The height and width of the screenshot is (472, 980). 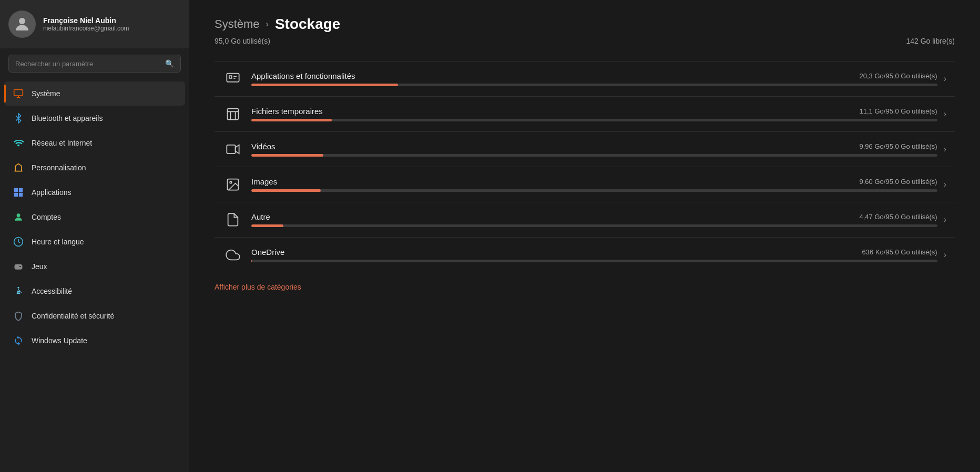 I want to click on storage-item-size-temp: 11,1 Go/95,0 Go utilisé(s), so click(x=899, y=111).